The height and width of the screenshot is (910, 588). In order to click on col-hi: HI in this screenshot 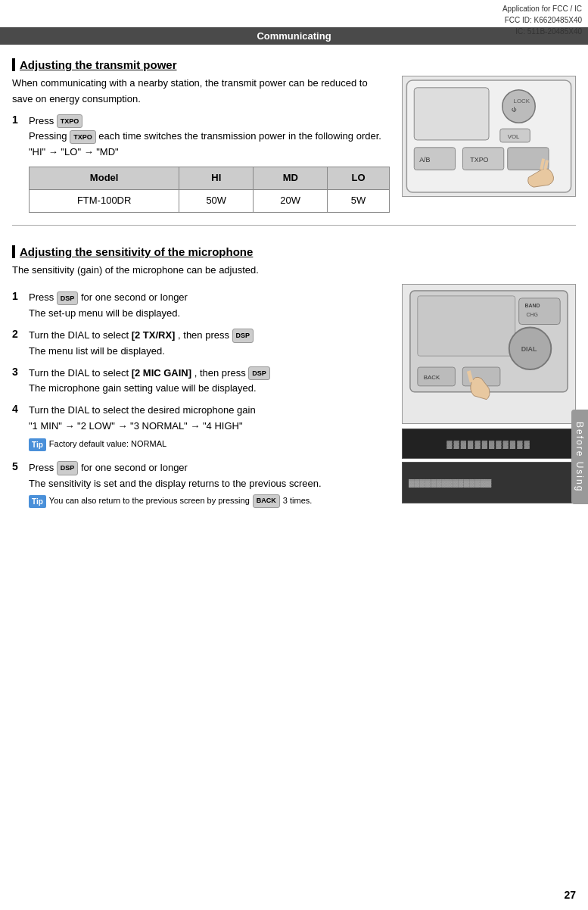, I will do `click(216, 178)`.